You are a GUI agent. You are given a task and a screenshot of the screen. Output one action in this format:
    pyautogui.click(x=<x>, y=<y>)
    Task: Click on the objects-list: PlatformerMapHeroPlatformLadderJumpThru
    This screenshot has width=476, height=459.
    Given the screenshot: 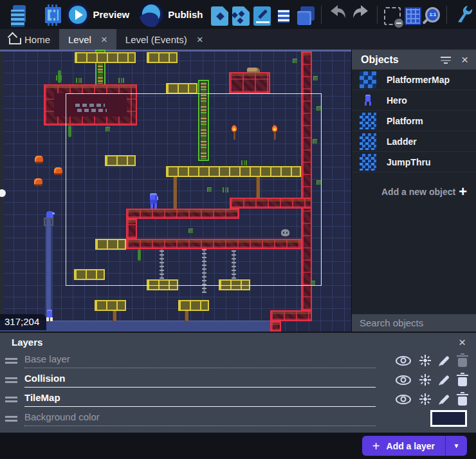 What is the action you would take?
    pyautogui.click(x=414, y=126)
    